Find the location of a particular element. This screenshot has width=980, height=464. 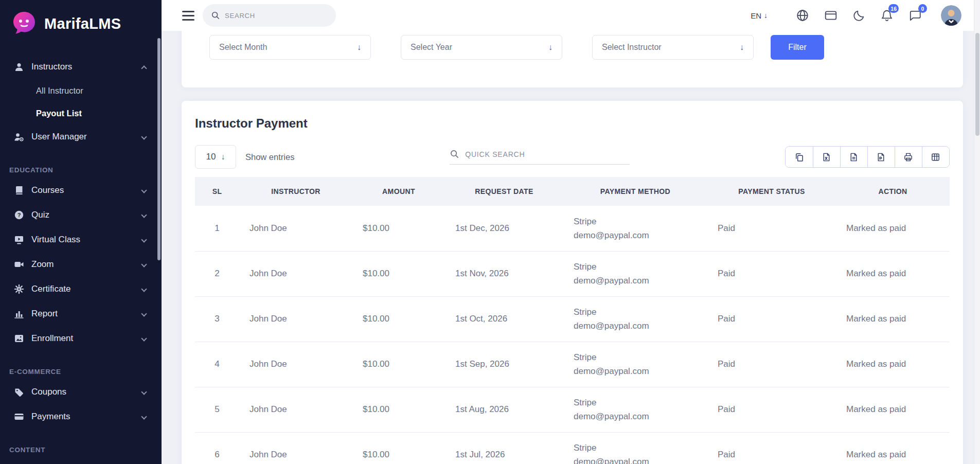

search-input is located at coordinates (276, 15).